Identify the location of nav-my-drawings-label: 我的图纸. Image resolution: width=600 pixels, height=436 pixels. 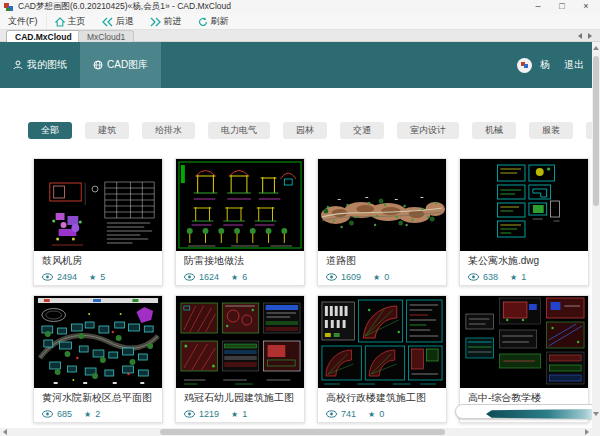
(47, 65).